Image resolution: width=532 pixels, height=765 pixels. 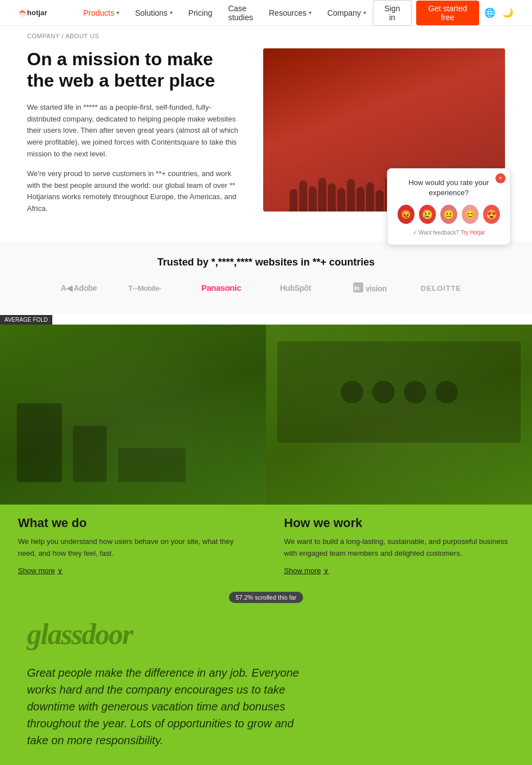 I want to click on nav-actions: Sign in Get started free 🌐 🌙, so click(x=443, y=13).